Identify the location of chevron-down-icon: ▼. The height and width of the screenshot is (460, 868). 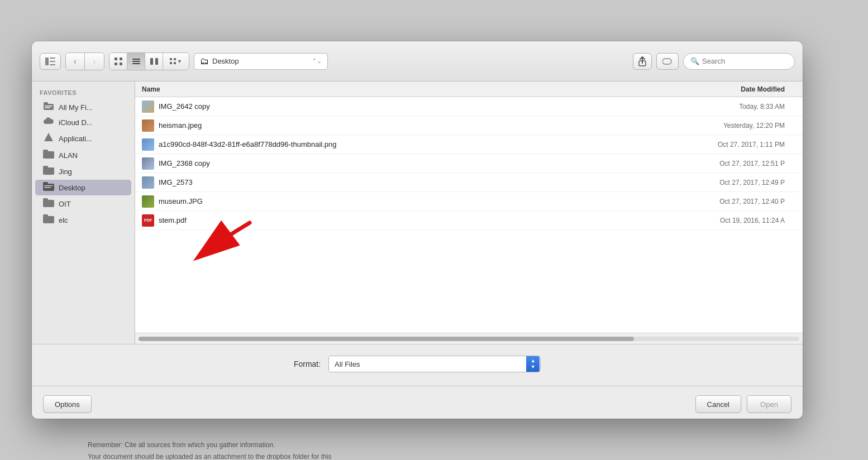
(533, 367).